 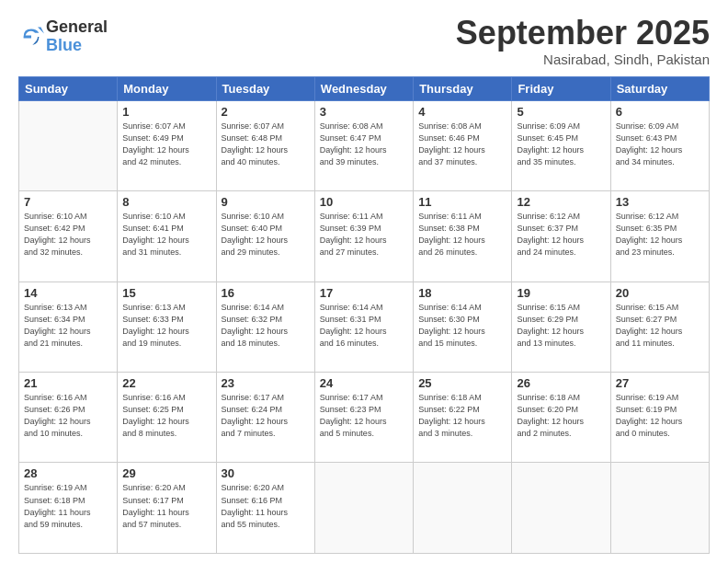 I want to click on table-row: 17Sunrise: 6:14 AM Sunset: 6:31 PM Dayli…, so click(x=364, y=327).